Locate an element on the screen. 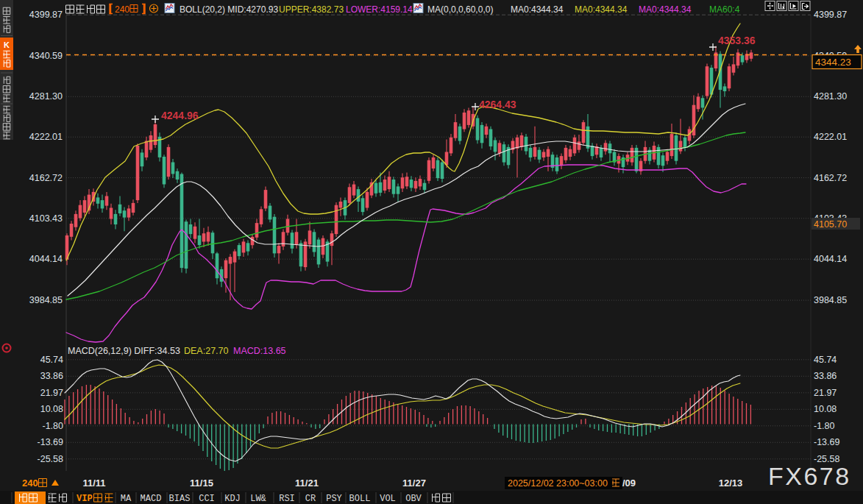 The width and height of the screenshot is (863, 504). svg-text: 4353.36 is located at coordinates (737, 40).